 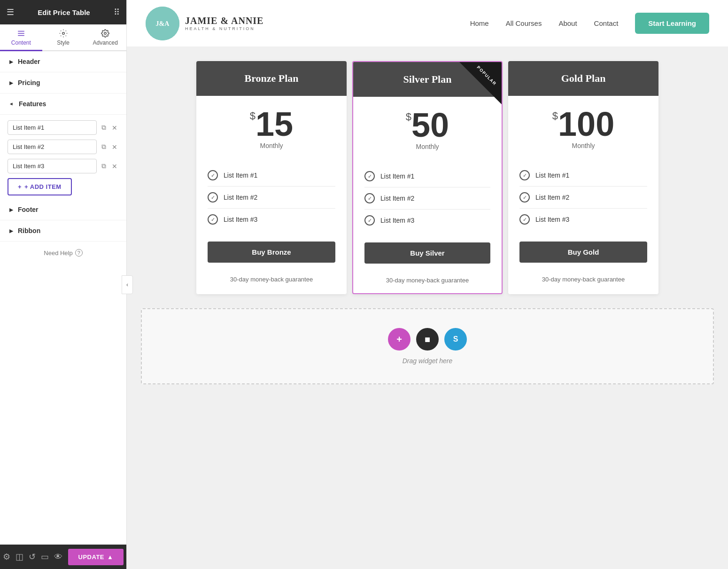 What do you see at coordinates (480, 23) in the screenshot?
I see `nav-home: Home` at bounding box center [480, 23].